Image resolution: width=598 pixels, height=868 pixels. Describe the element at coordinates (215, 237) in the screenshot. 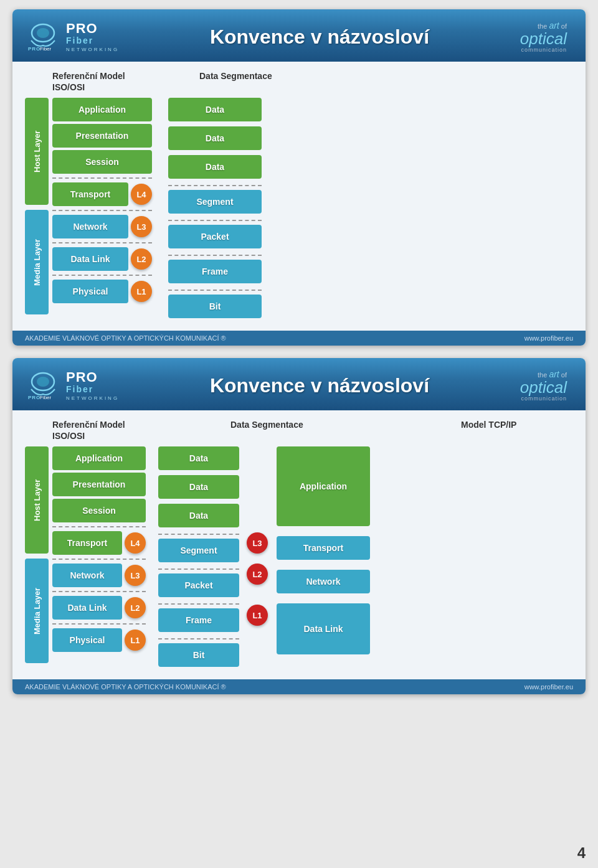

I see `data-network-s1: Packet` at that location.